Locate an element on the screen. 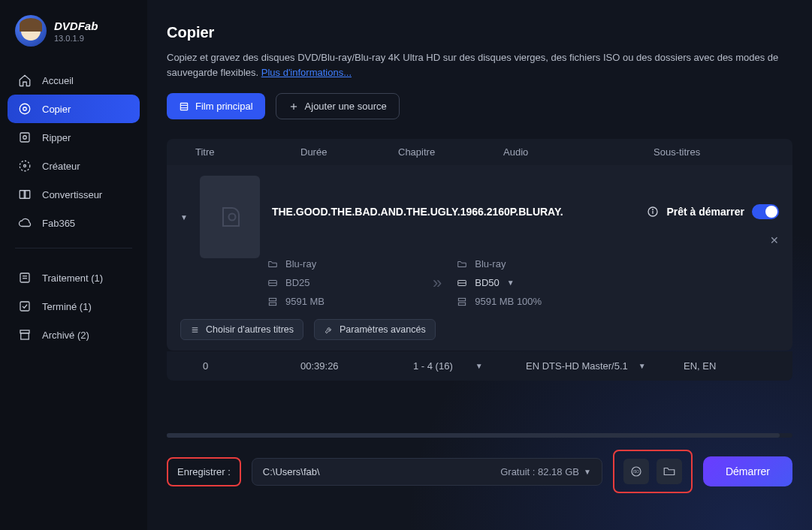  iso-icon: ISO is located at coordinates (636, 471).